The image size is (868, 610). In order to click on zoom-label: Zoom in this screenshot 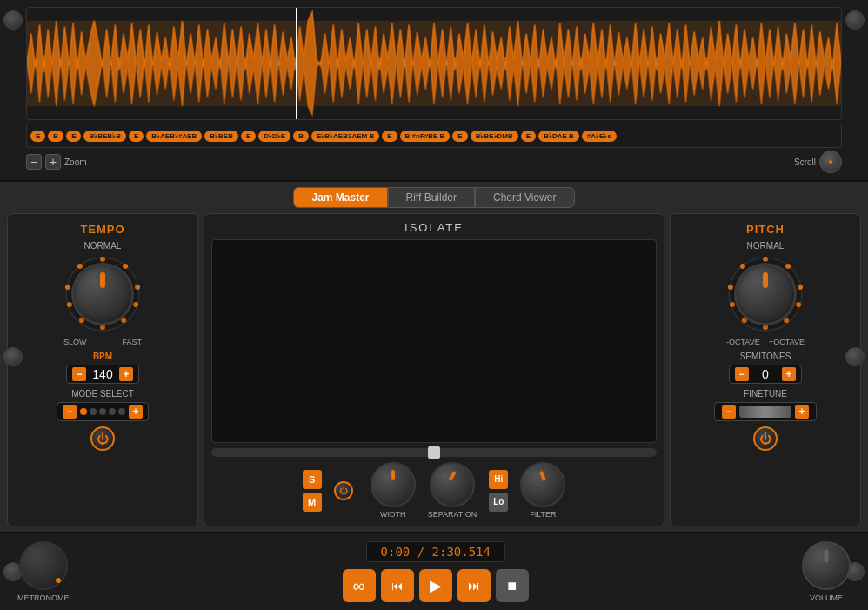, I will do `click(76, 162)`.